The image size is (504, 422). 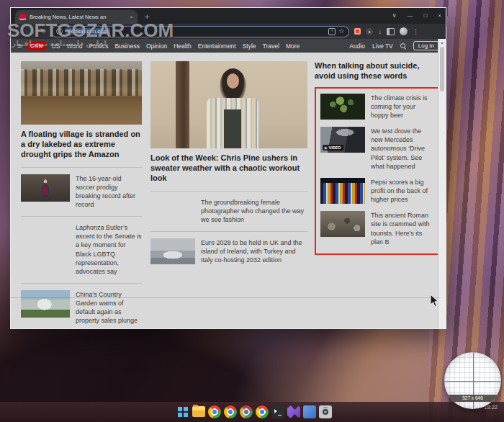 I want to click on nav-health: Health, so click(x=183, y=46).